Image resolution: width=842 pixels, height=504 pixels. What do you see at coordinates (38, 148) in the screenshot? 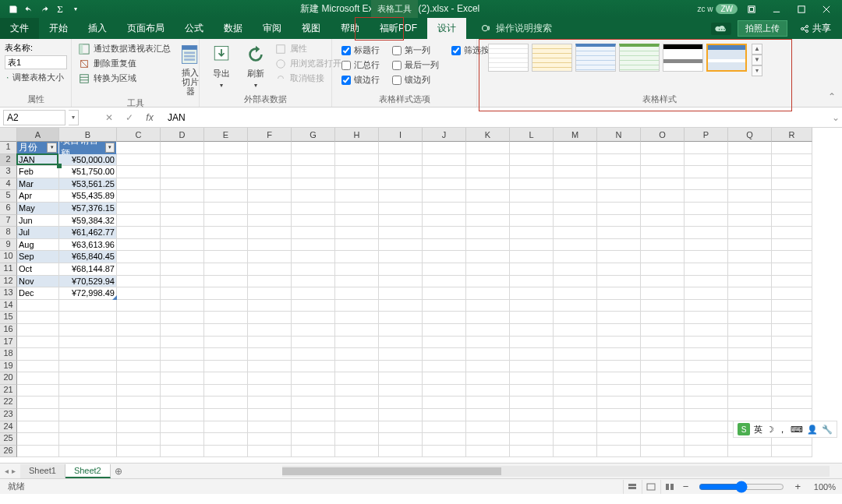
I see `cell: 月份▾` at bounding box center [38, 148].